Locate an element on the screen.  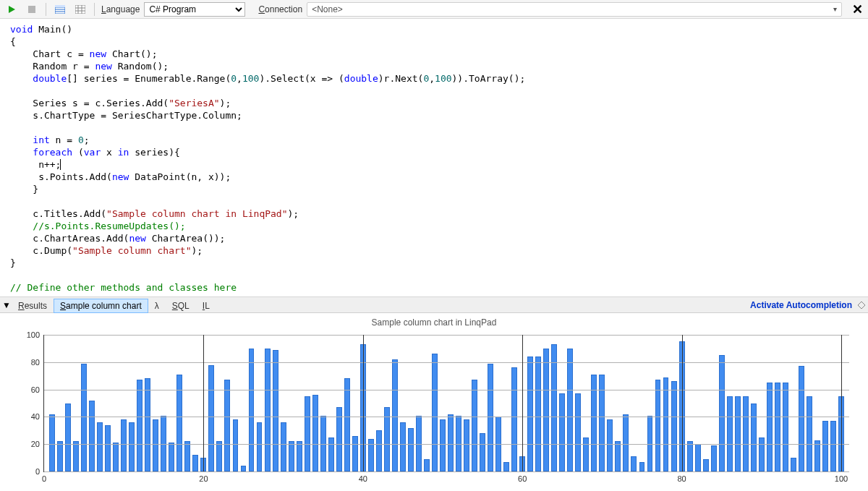
close-button: ✕ is located at coordinates (857, 9).